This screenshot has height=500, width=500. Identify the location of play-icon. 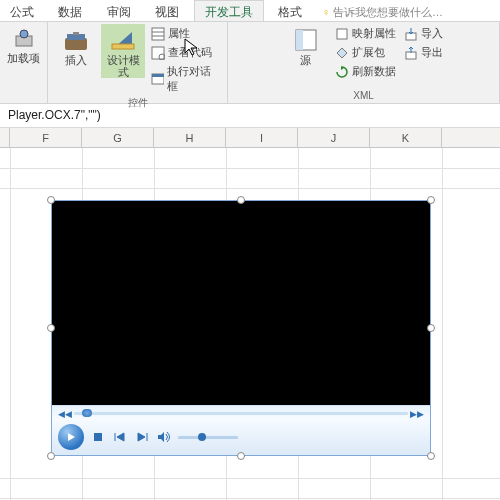
(71, 437).